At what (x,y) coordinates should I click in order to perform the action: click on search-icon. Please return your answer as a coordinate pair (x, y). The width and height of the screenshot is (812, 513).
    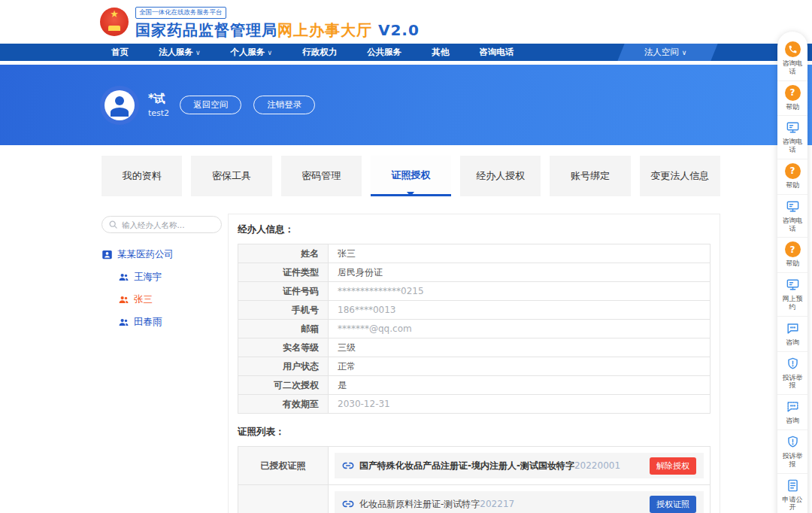
    Looking at the image, I should click on (113, 224).